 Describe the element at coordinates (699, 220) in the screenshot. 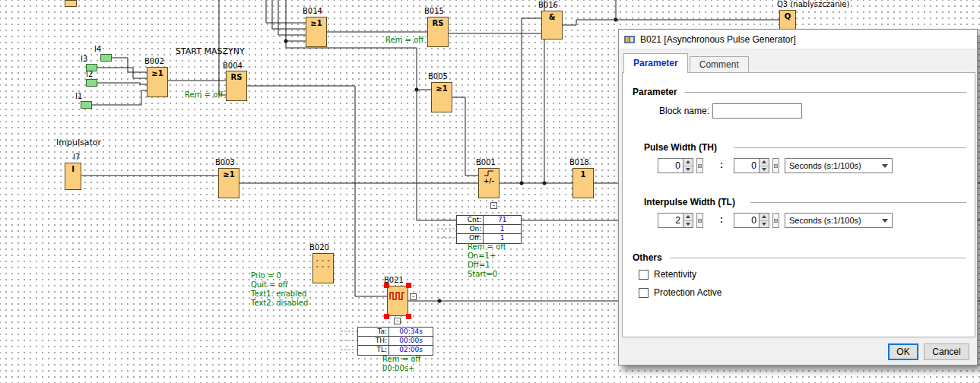

I see `slider-handle` at that location.